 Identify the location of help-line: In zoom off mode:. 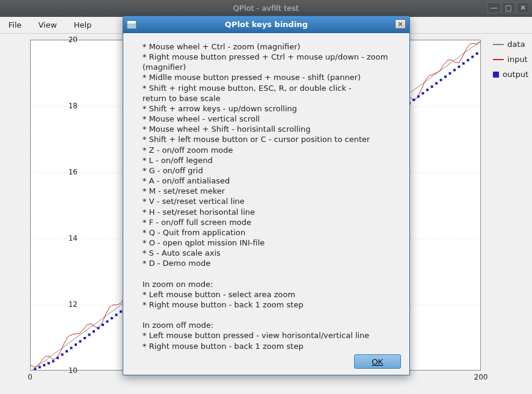
(272, 325).